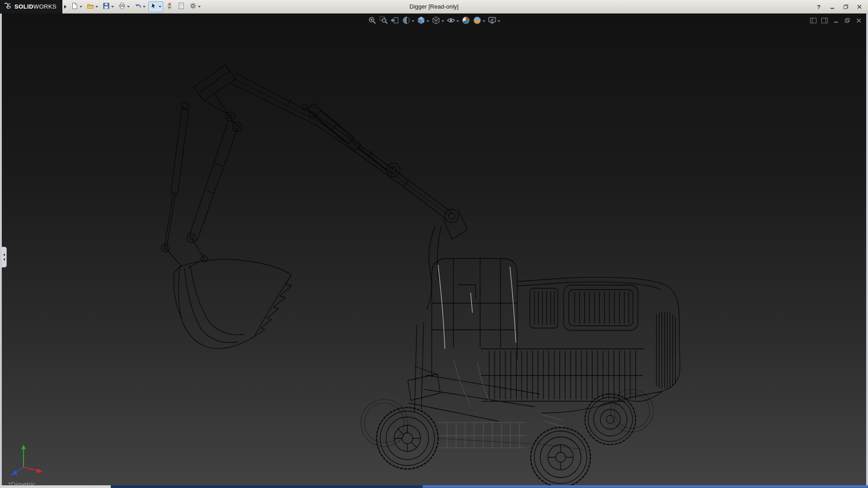  What do you see at coordinates (477, 21) in the screenshot?
I see `scene-sphere-icon` at bounding box center [477, 21].